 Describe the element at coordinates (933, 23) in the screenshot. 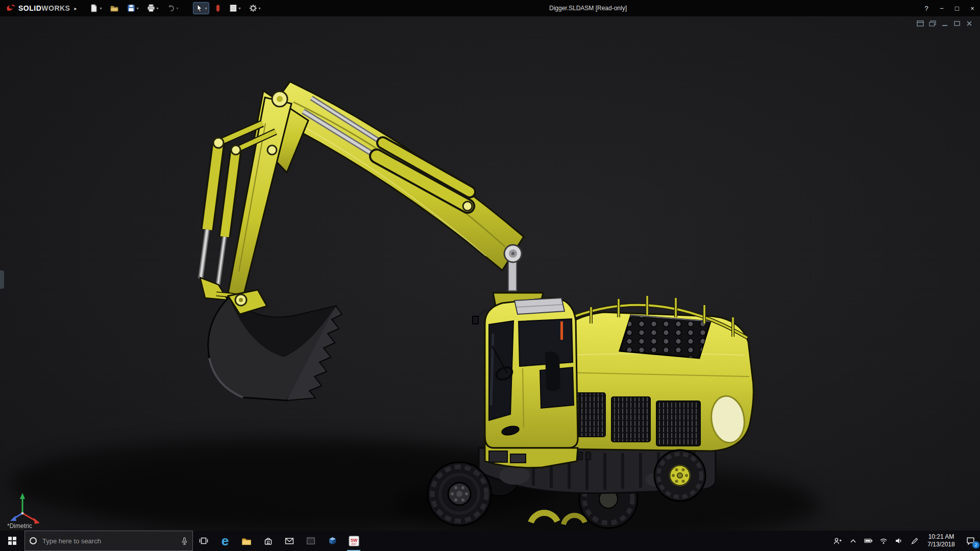

I see `cascade-windows-icon` at that location.